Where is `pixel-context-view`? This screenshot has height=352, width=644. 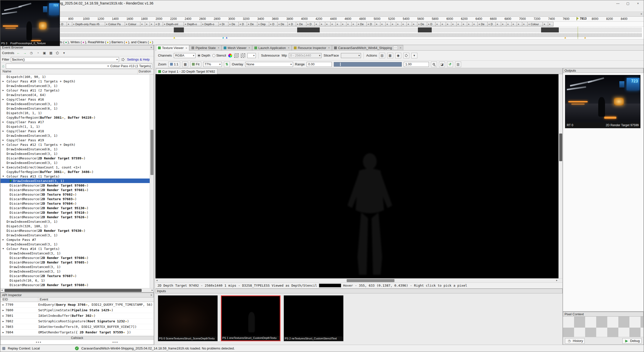
pixel-context-view is located at coordinates (603, 327).